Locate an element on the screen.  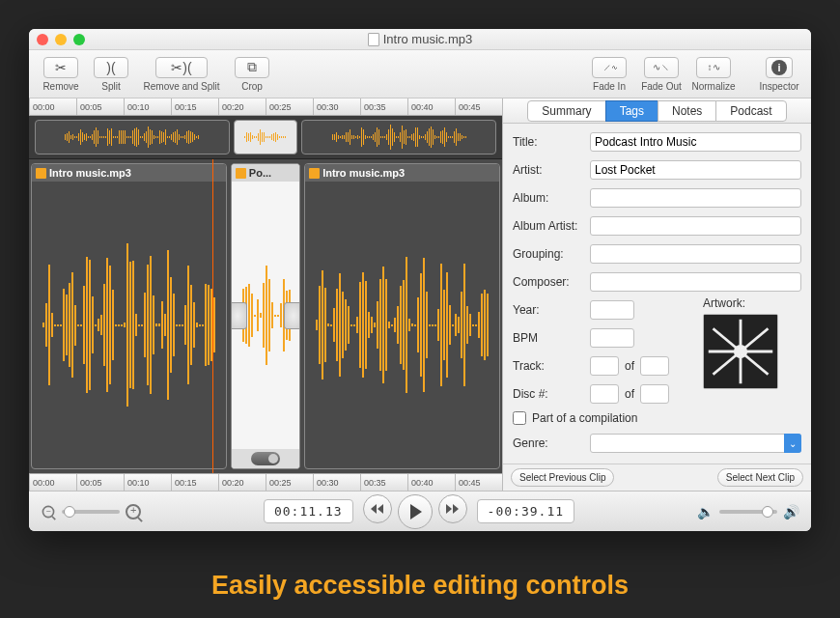
artist-label: Artist: is located at coordinates (551, 170).